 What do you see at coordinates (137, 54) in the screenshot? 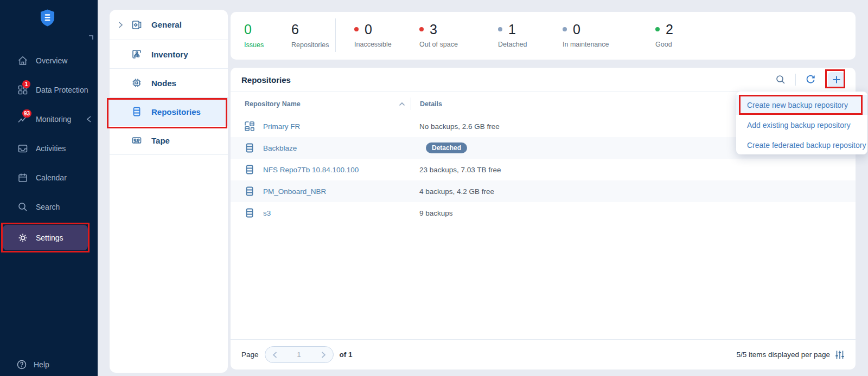
I see `inventory-icon` at bounding box center [137, 54].